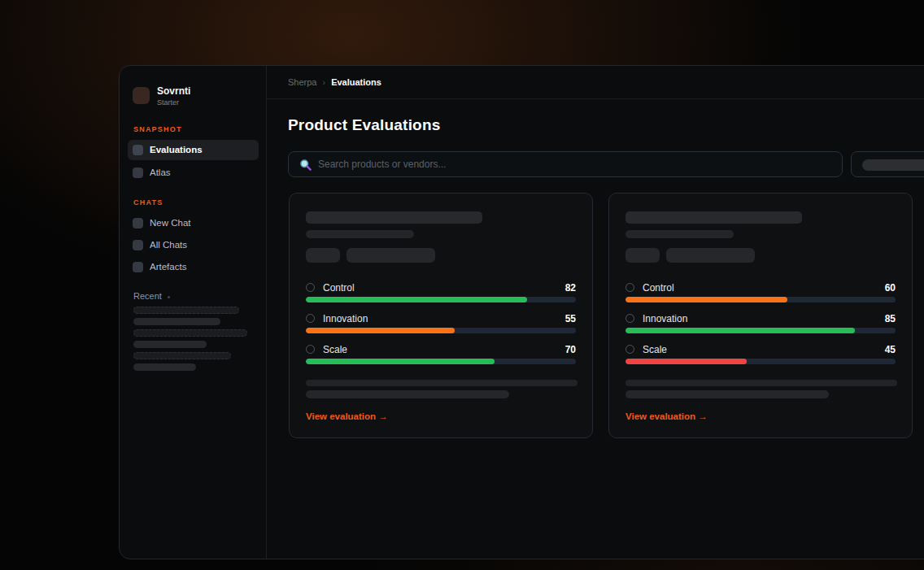 Image resolution: width=924 pixels, height=570 pixels. Describe the element at coordinates (571, 350) in the screenshot. I see `metric-value: 70` at that location.